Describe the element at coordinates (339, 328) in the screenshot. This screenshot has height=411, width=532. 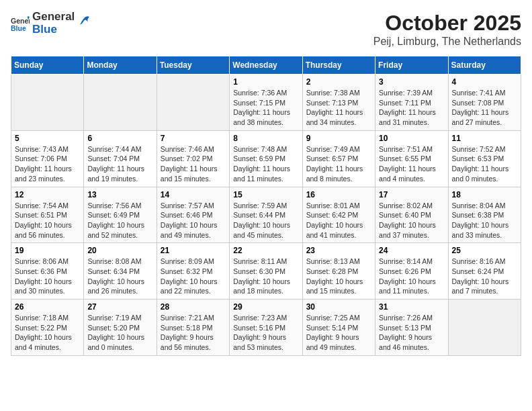
I see `calendar-cell: 30Sunrise: 7:25 AM Sunset: 5:14 PM Dayli…` at that location.